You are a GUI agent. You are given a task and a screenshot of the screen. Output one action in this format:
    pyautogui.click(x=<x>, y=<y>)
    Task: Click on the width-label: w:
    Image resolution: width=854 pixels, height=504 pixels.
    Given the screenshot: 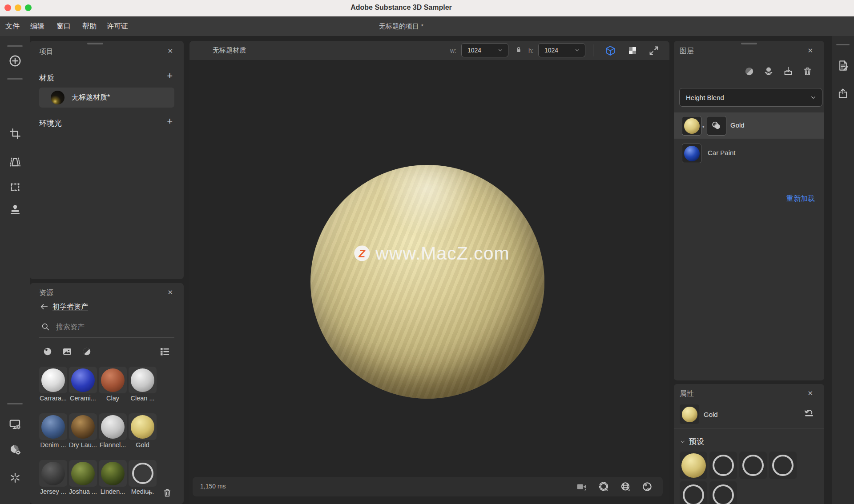 What is the action you would take?
    pyautogui.click(x=453, y=51)
    